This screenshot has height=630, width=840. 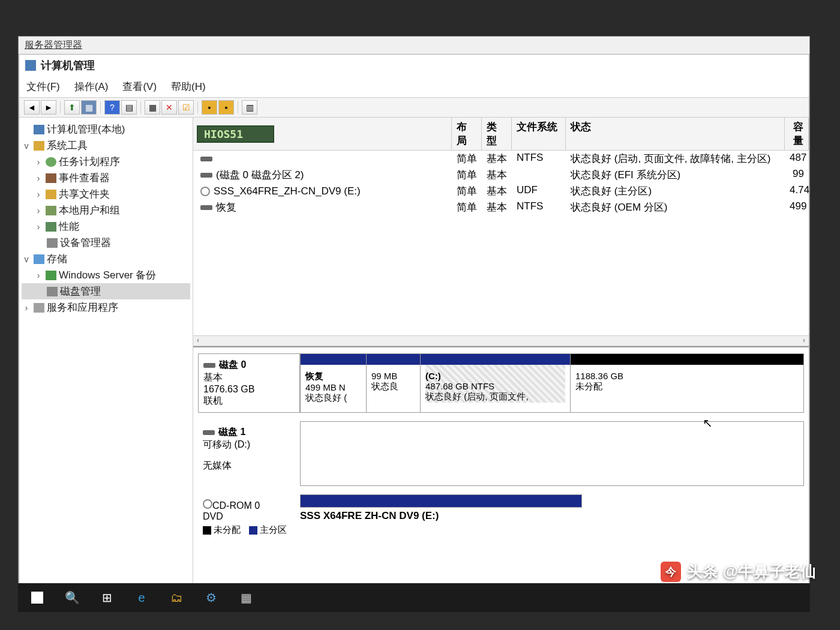 I want to click on check-button: ☑, so click(x=186, y=107).